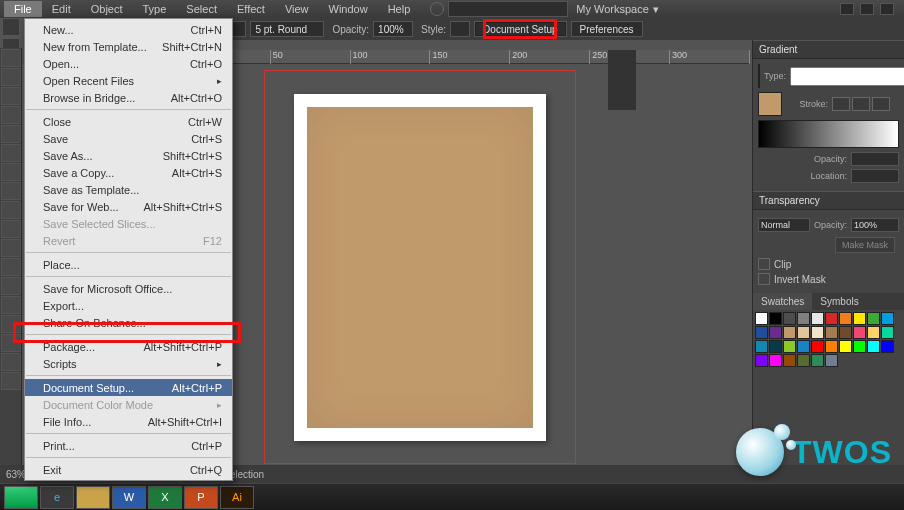  I want to click on menu-item-document-setup: Document Setup...Alt+Ctrl+P, so click(128, 388).